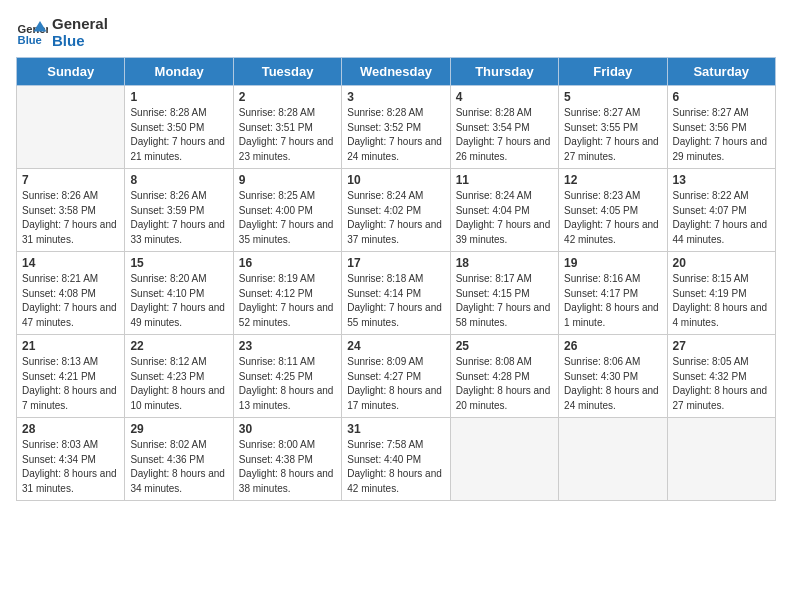  I want to click on calendar-cell: 20Sunrise: 8:15 AMSunset: 4:19 PMDayligh…, so click(721, 294).